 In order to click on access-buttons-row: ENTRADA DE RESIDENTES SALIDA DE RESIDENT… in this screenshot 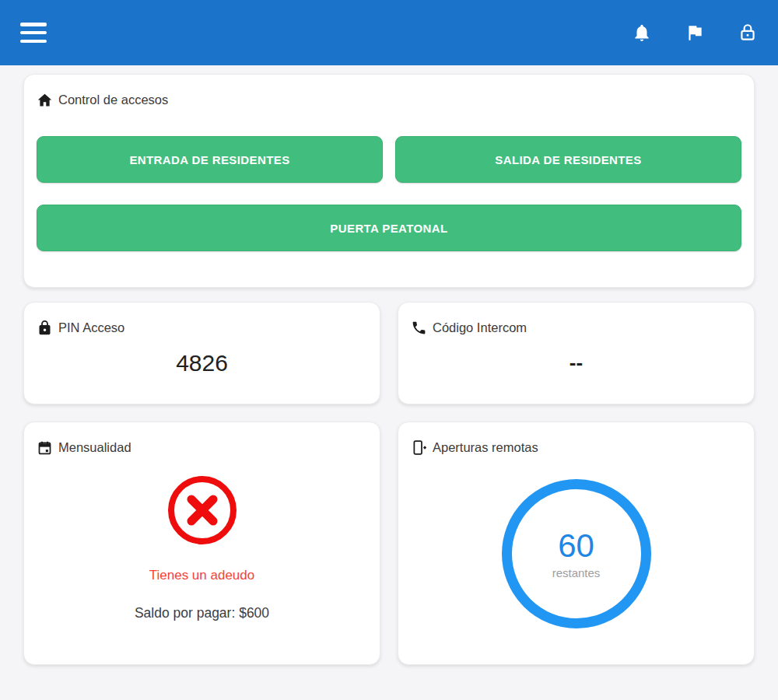, I will do `click(389, 159)`.